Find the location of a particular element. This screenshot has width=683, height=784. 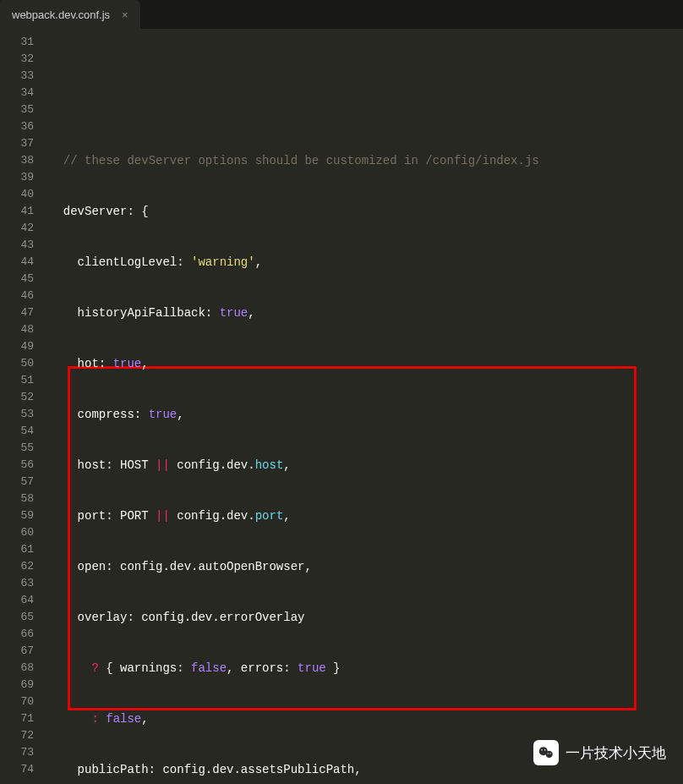

code-line is located at coordinates (366, 110).